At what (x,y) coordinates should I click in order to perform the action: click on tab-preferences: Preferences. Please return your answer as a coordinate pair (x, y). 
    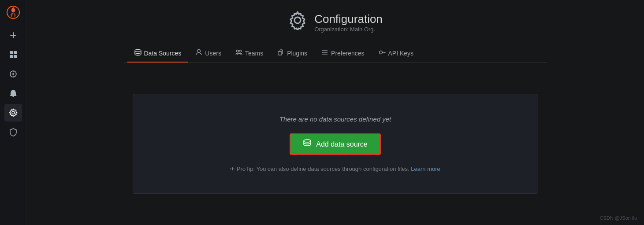
    Looking at the image, I should click on (343, 54).